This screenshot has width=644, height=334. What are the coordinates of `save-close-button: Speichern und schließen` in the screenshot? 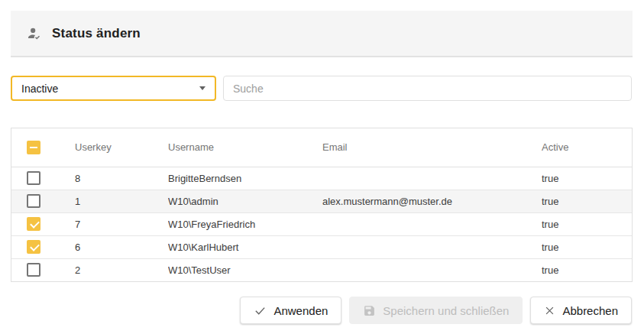 It's located at (435, 310).